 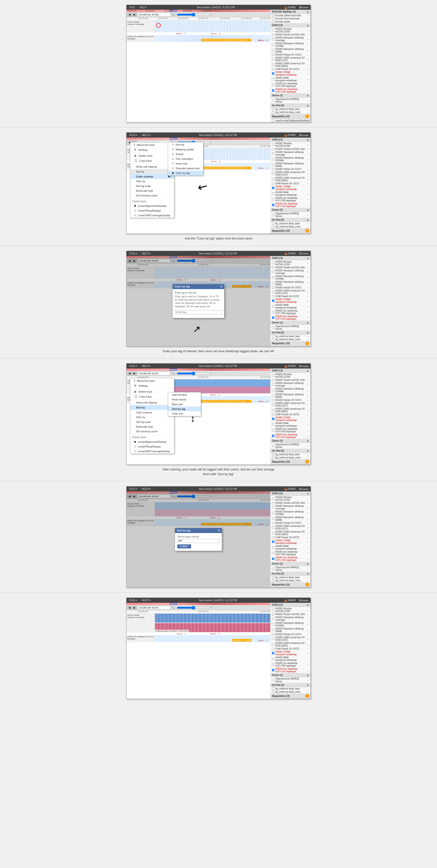 I want to click on cs-normal-2: Normal, so click(x=185, y=145).